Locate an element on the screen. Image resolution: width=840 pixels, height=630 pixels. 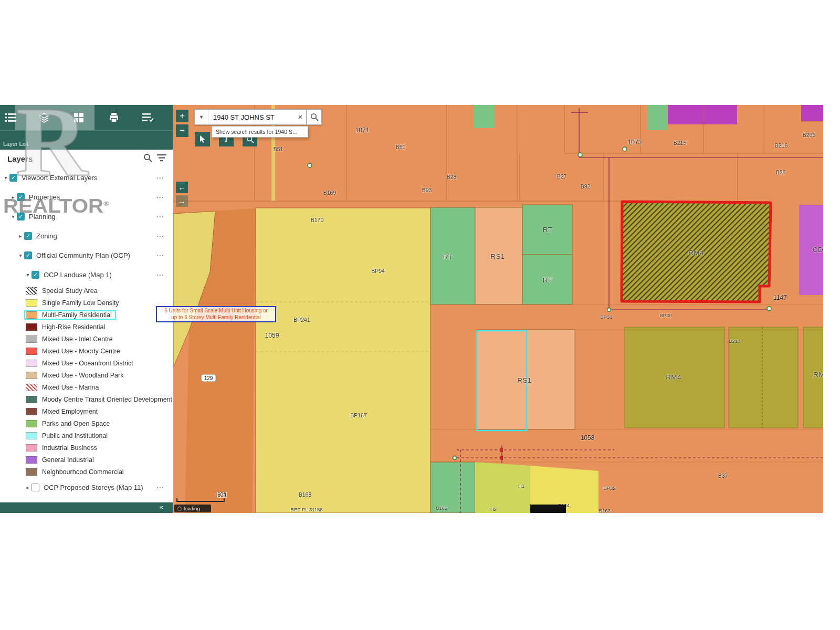
legend-entry: Mixed Employment is located at coordinates (63, 412).